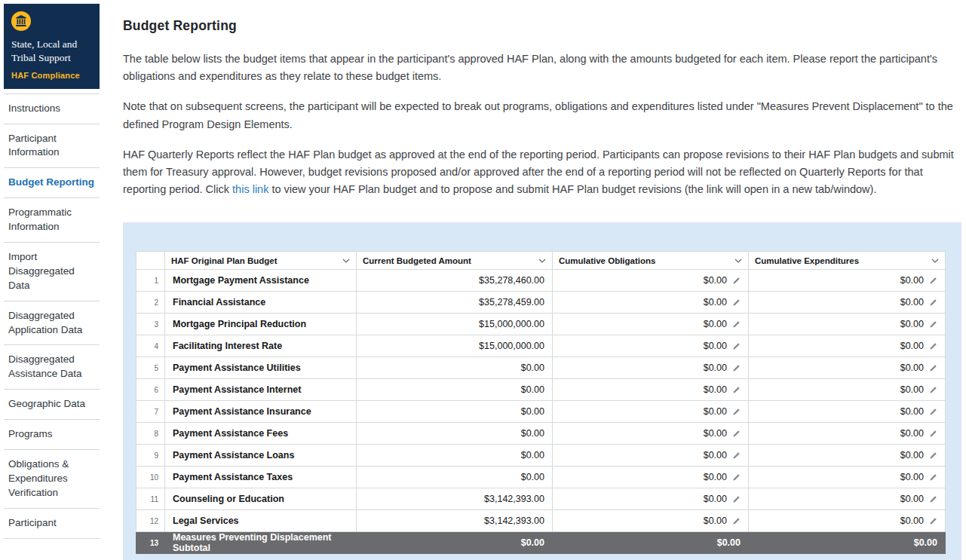 The width and height of the screenshot is (966, 560). I want to click on budget-item-name: Payment Assistance Taxes, so click(261, 478).